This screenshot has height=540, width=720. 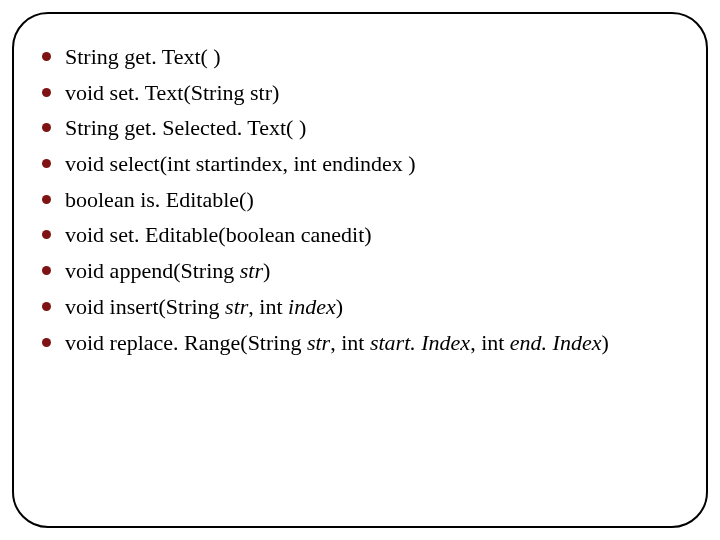 I want to click on list-item: void set. Editable(boolean canedit), so click(x=356, y=235).